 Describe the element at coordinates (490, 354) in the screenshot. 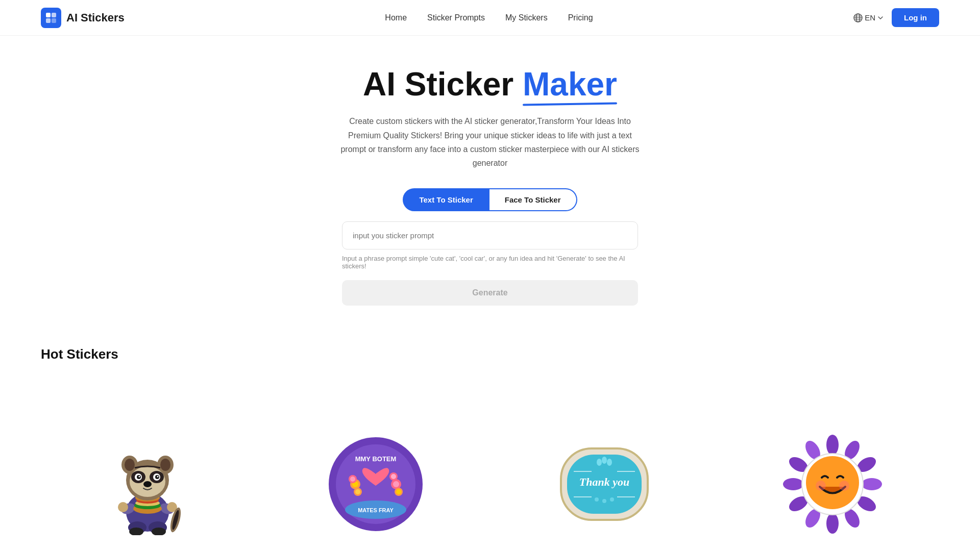

I see `hot-stickers-title: Hot Stickers` at that location.